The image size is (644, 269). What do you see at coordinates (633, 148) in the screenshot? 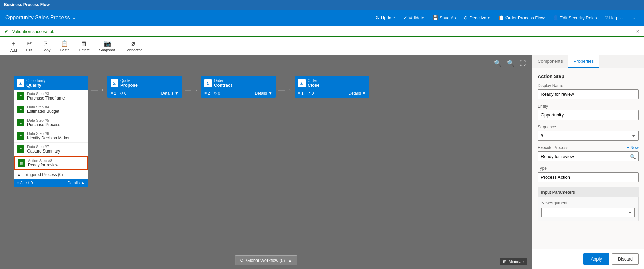
I see `new-link: + New` at bounding box center [633, 148].